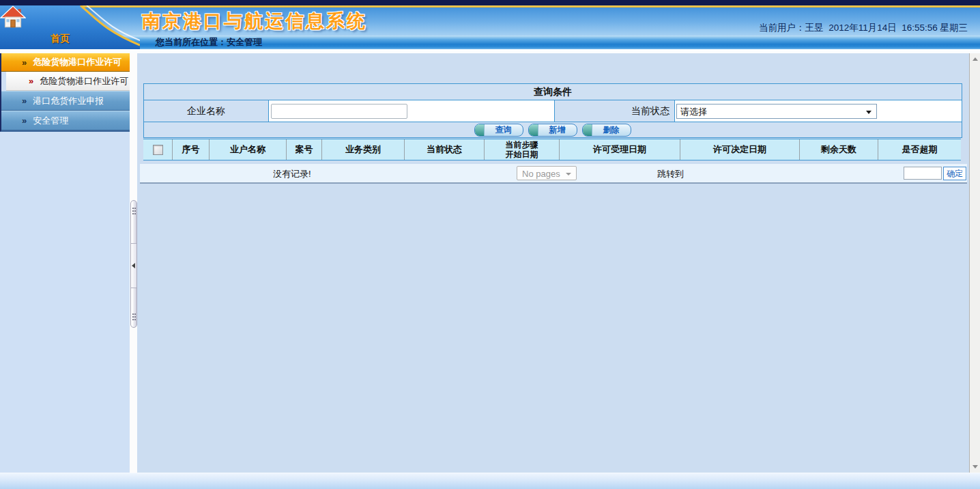 This screenshot has width=980, height=489. Describe the element at coordinates (68, 101) in the screenshot. I see `sidebar-item-label: 港口危货作业申报` at that location.